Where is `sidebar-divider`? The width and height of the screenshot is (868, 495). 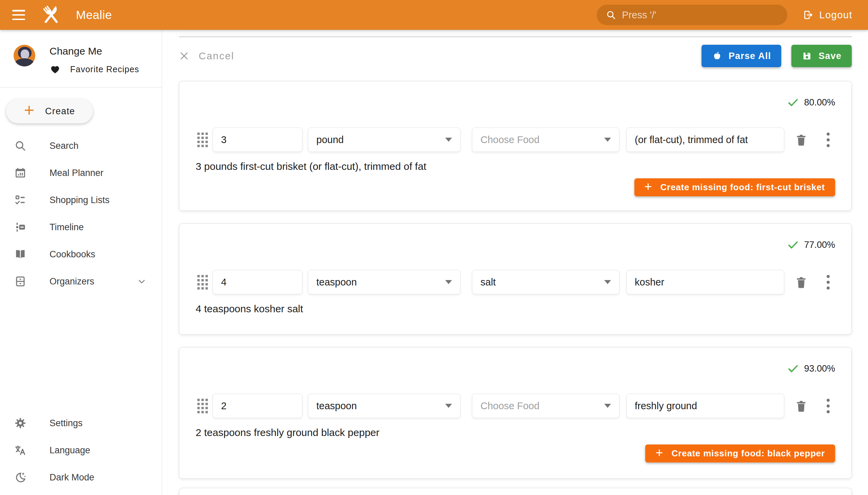
sidebar-divider is located at coordinates (81, 87).